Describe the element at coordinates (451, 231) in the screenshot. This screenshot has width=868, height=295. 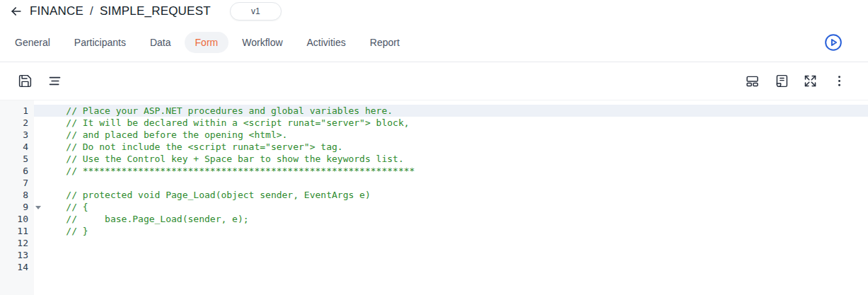
I see `code-text: // }` at that location.